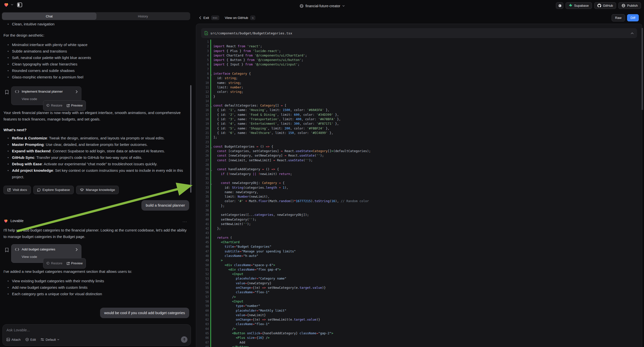 This screenshot has height=347, width=644. I want to click on code-line: 58 <Input, so click(418, 302).